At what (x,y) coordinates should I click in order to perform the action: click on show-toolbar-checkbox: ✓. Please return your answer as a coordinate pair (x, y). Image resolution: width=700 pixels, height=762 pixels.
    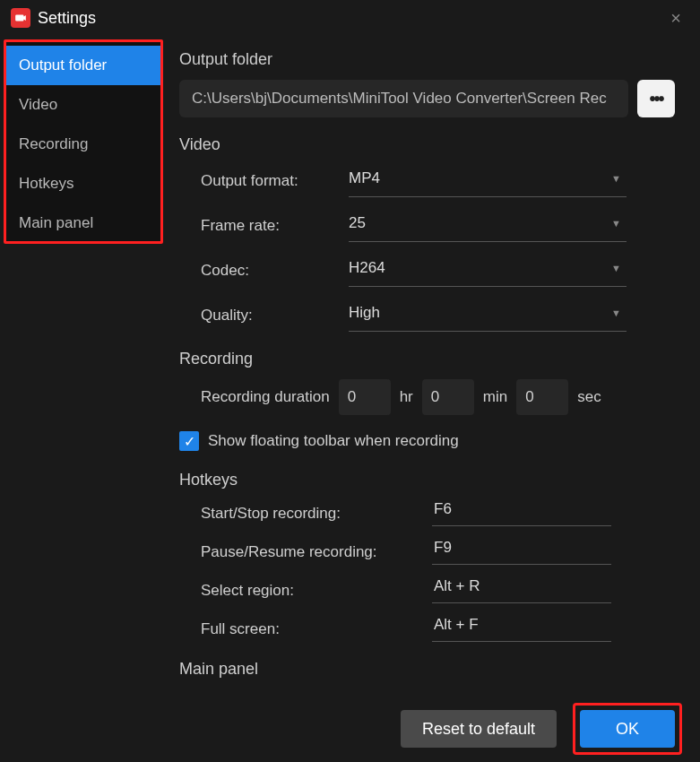
    Looking at the image, I should click on (189, 441).